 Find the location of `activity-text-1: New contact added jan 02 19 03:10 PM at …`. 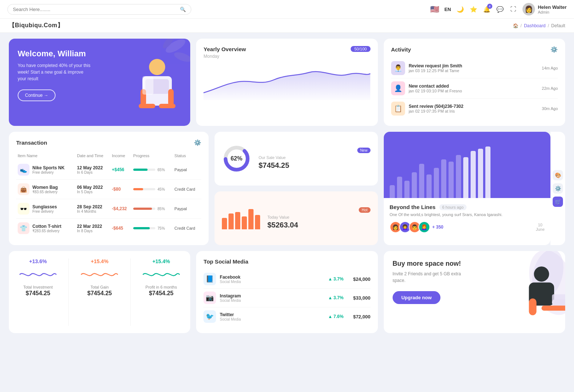

activity-text-1: New contact added jan 02 19 03:10 PM at … is located at coordinates (474, 88).